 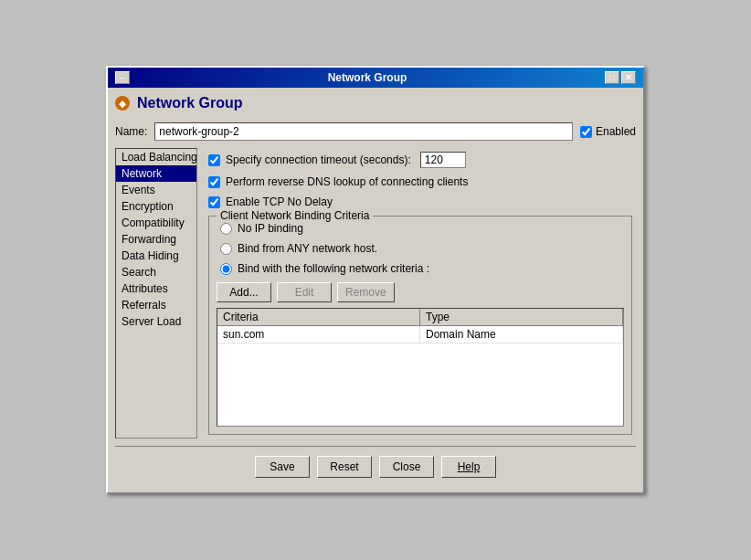 I want to click on table-button-row: Add... Edit Remove, so click(x=420, y=292).